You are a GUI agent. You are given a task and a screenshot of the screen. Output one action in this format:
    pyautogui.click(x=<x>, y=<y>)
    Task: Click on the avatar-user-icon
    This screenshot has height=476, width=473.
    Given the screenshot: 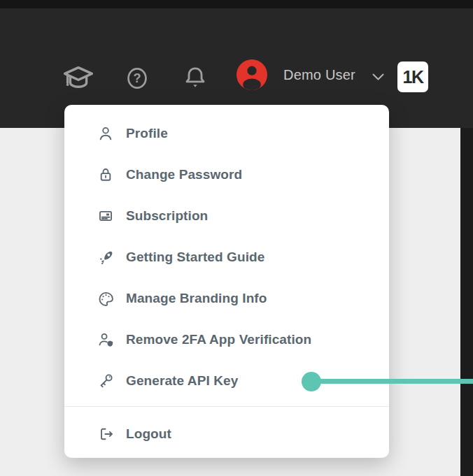 What is the action you would take?
    pyautogui.click(x=252, y=75)
    